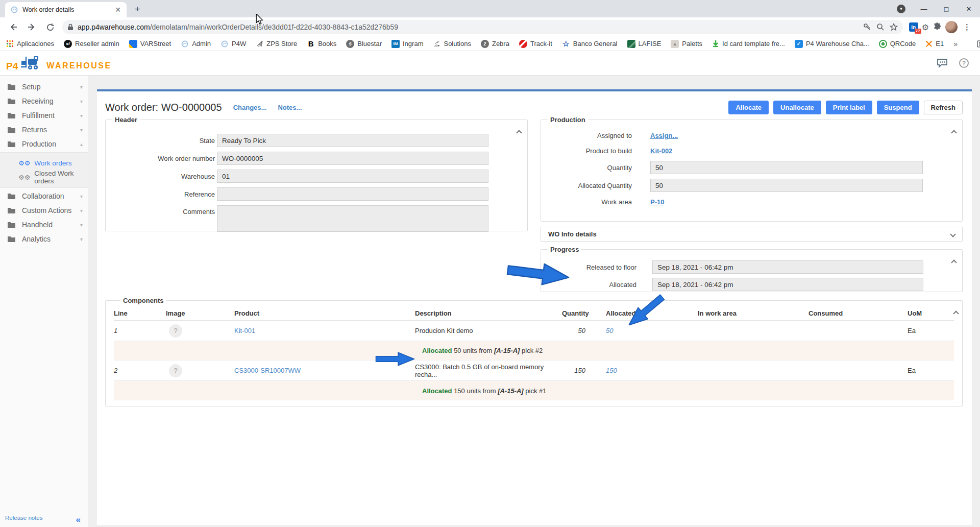 Image resolution: width=980 pixels, height=527 pixels. Describe the element at coordinates (751, 269) in the screenshot. I see `progress-section: Progress Released to floor Allocated` at that location.